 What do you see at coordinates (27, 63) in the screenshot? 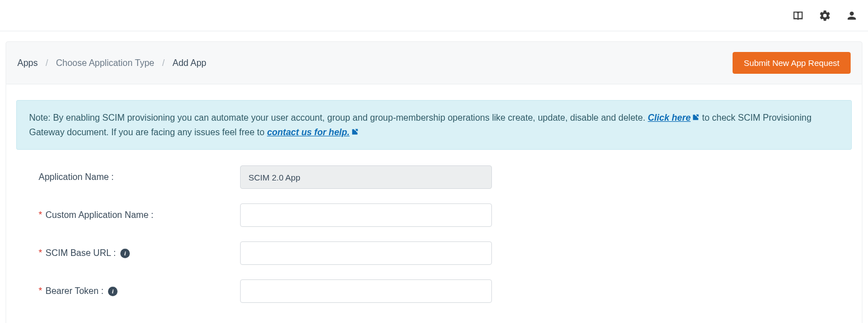
I see `breadcrumb-apps: Apps` at bounding box center [27, 63].